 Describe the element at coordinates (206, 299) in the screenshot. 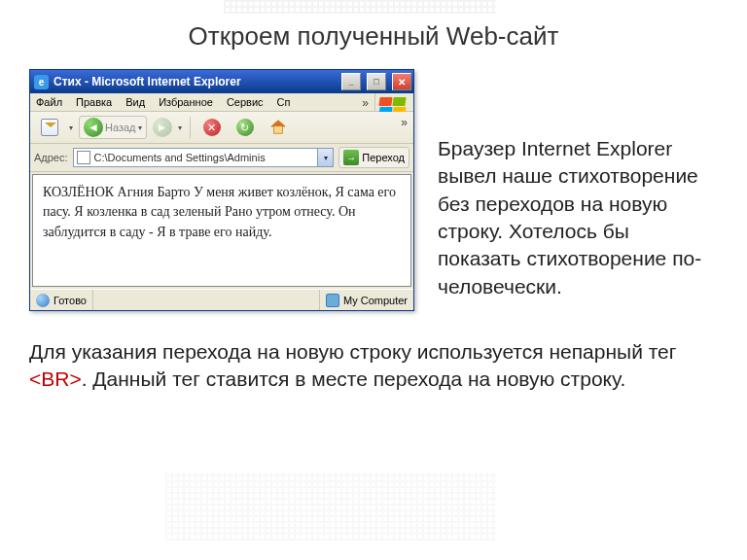

I see `status-mid-pane` at that location.